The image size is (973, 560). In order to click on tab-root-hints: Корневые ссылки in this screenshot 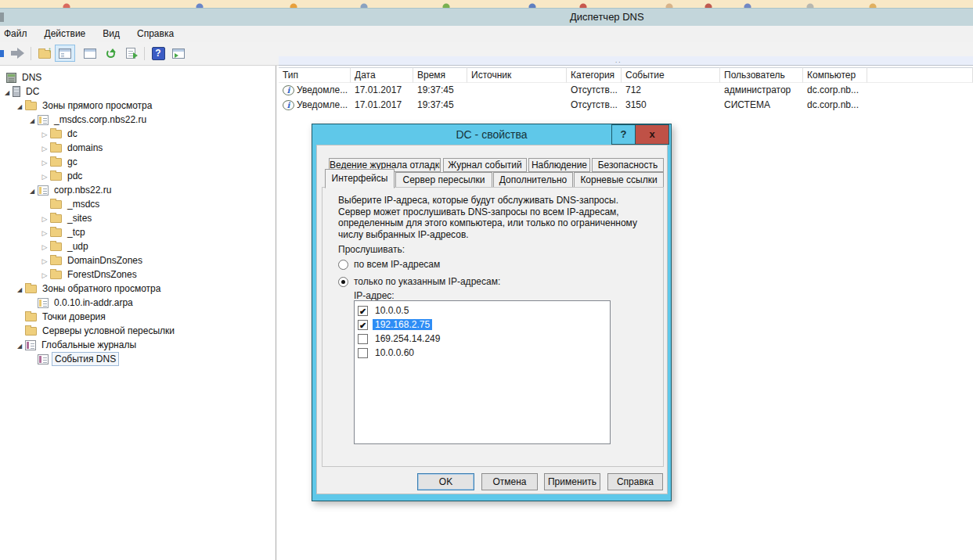, I will do `click(618, 180)`.